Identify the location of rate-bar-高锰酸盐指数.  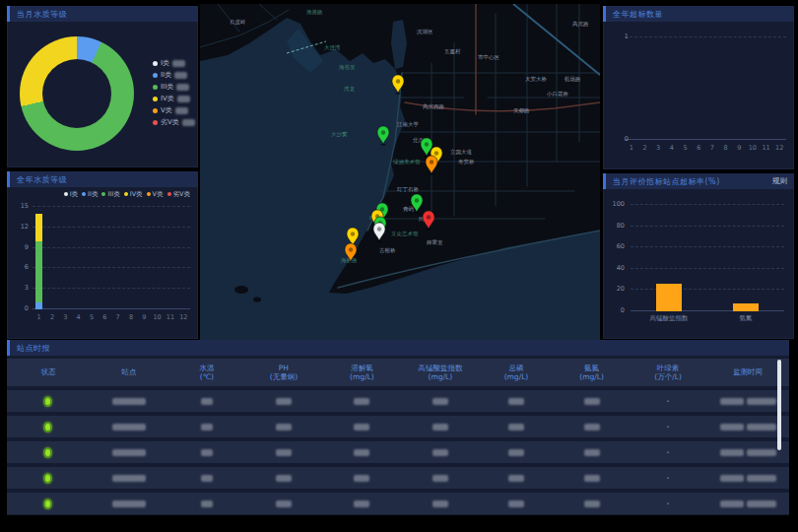
(669, 298).